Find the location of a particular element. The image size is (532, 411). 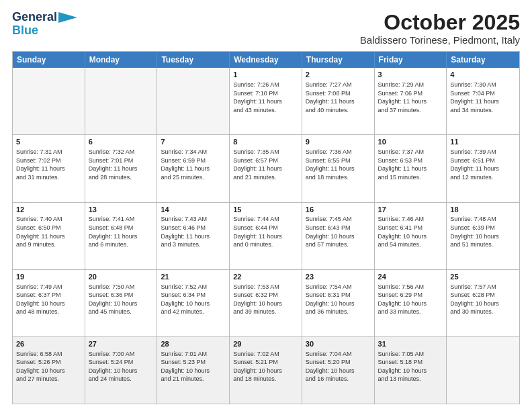

day-number: 18 is located at coordinates (483, 210).